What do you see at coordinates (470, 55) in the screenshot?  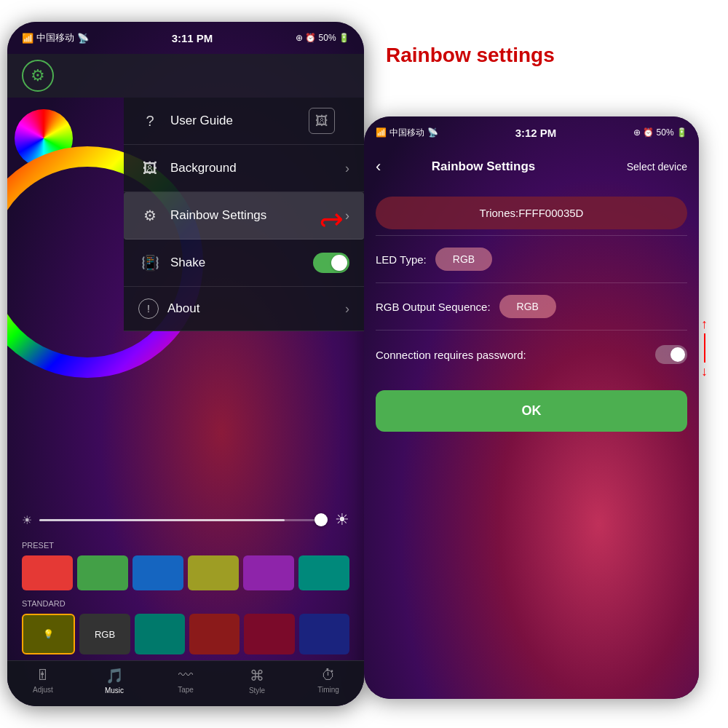 I see `page-title: Rainbow settings` at bounding box center [470, 55].